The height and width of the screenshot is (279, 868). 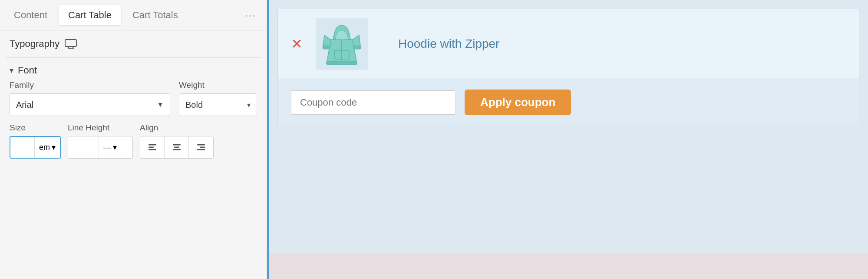 I want to click on size-label: Size, so click(x=35, y=128).